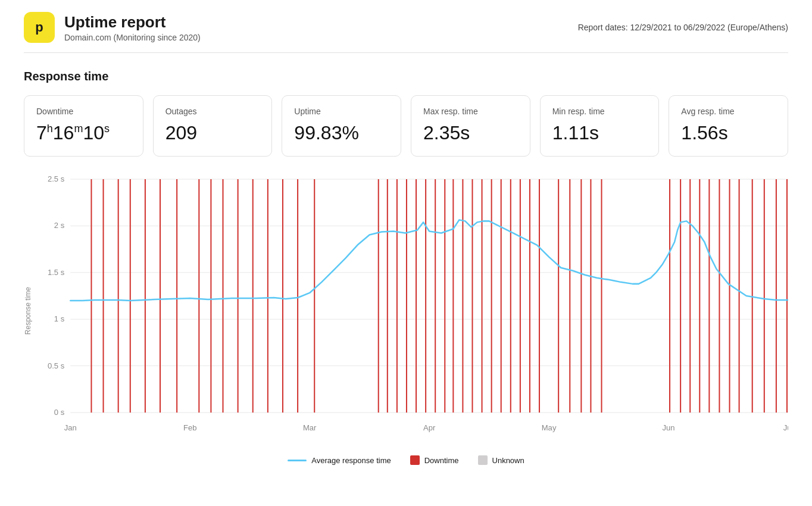 Image resolution: width=812 pixels, height=506 pixels. I want to click on svg-text: Jul, so click(786, 427).